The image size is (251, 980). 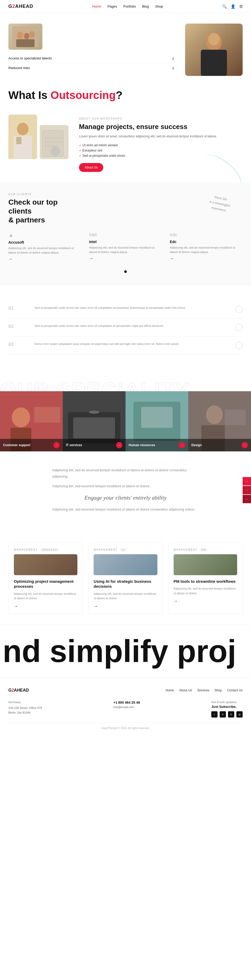 I want to click on mgmt-tag-label-2: AI, so click(x=124, y=550).